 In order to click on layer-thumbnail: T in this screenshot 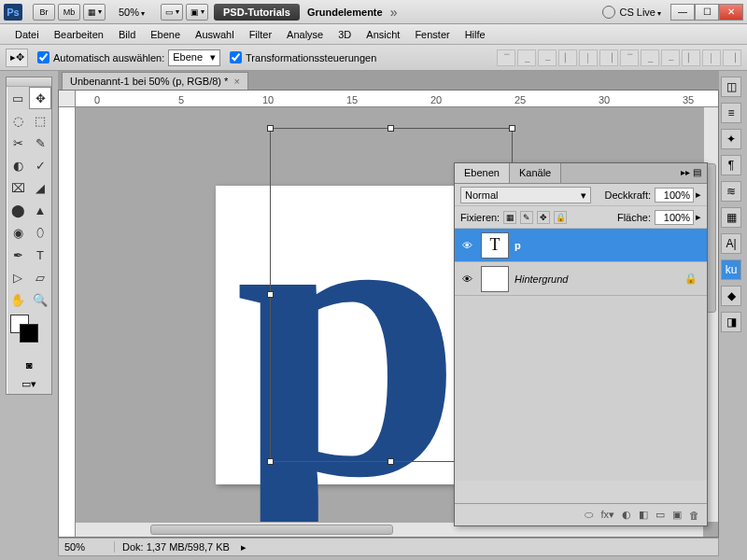, I will do `click(495, 245)`.